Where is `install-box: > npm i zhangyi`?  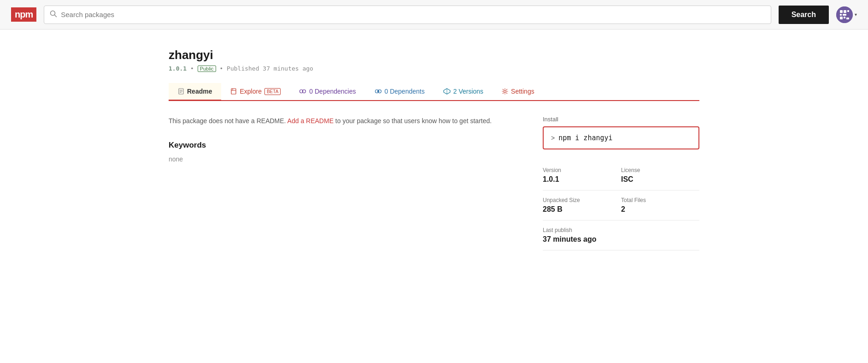 install-box: > npm i zhangyi is located at coordinates (621, 138).